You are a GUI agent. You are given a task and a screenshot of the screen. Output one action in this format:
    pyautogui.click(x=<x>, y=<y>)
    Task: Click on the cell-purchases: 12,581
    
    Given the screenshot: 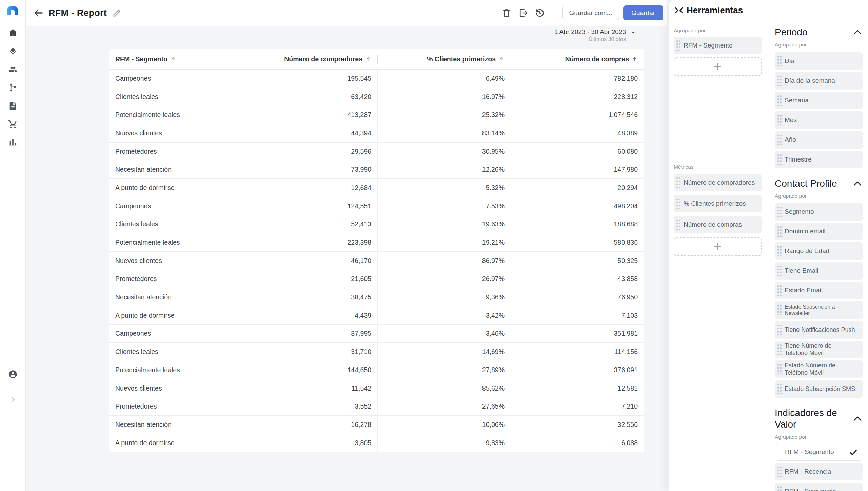 What is the action you would take?
    pyautogui.click(x=577, y=388)
    